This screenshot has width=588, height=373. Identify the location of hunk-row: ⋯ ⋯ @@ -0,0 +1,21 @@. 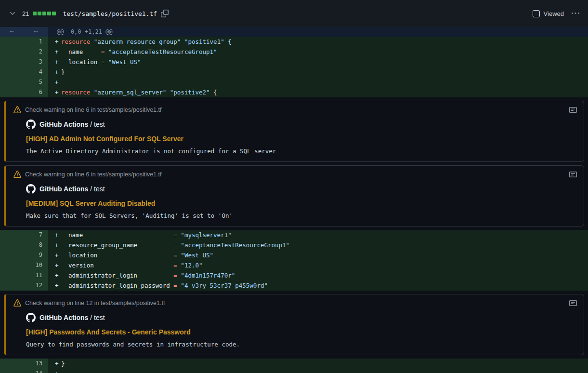
(294, 32).